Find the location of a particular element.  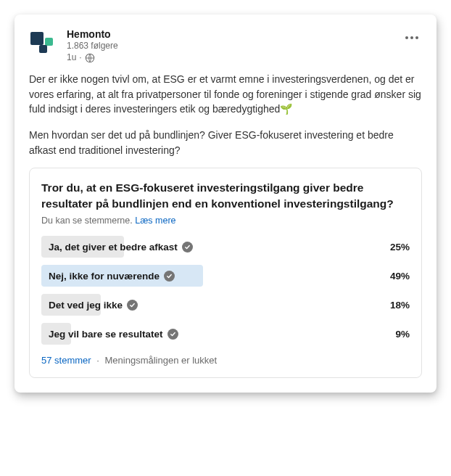

post-time: 1u is located at coordinates (71, 58).